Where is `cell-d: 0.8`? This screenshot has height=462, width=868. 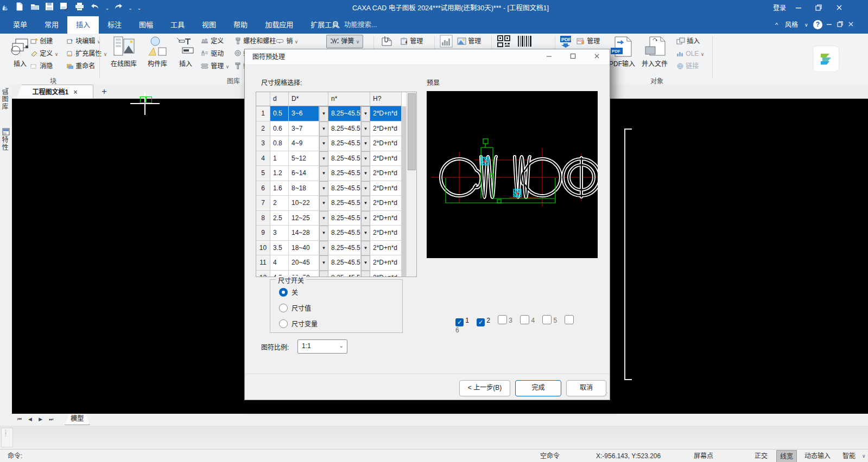
cell-d: 0.8 is located at coordinates (280, 144).